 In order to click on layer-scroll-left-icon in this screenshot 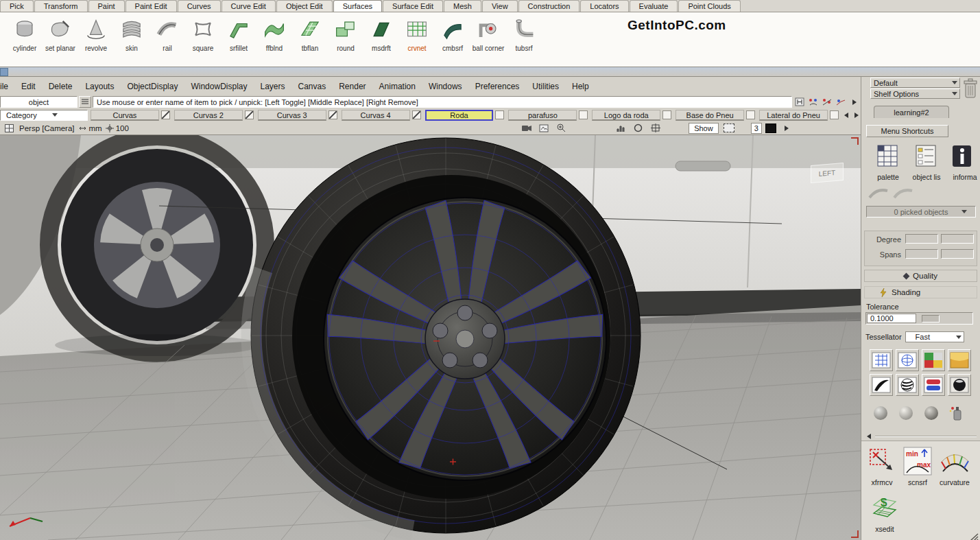, I will do `click(846, 115)`.